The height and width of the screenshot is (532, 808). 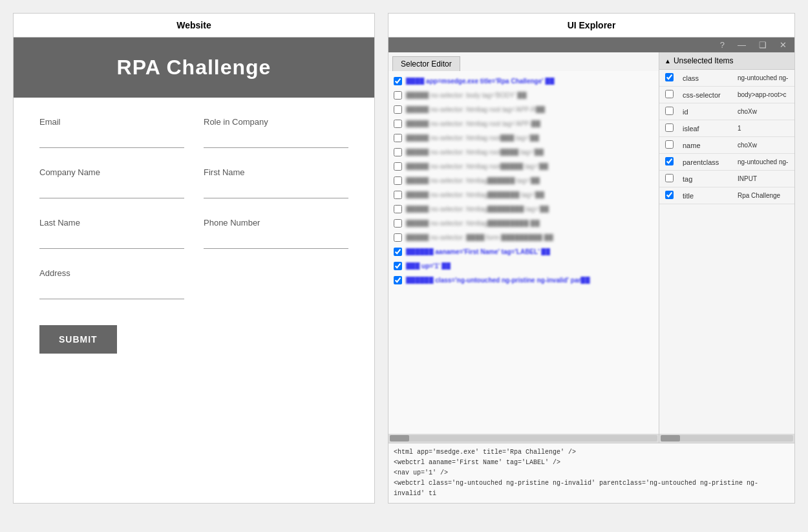 What do you see at coordinates (591, 473) in the screenshot?
I see `code-area: <html app='msedge.exe' title='Rpa Challe…` at bounding box center [591, 473].